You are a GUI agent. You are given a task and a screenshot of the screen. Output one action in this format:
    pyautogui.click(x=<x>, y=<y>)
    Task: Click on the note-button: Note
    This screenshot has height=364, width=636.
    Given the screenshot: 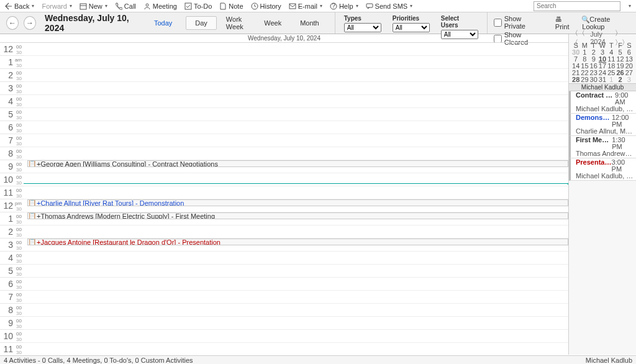 What is the action you would take?
    pyautogui.click(x=231, y=6)
    